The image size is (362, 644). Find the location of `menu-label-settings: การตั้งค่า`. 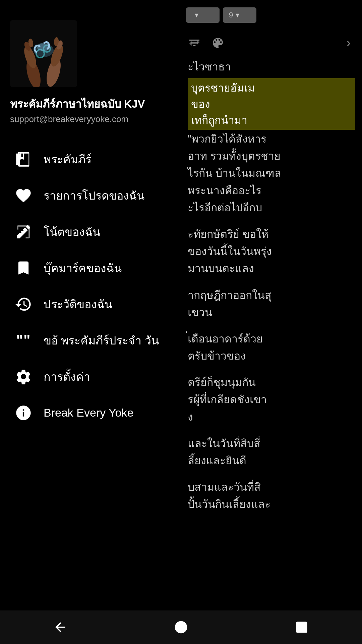

menu-label-settings: การตั้งค่า is located at coordinates (67, 377).